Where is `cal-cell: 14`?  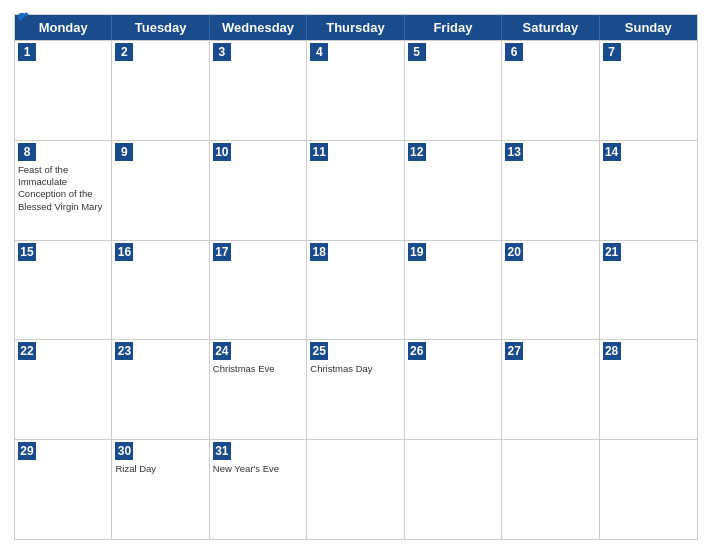
cal-cell: 14 is located at coordinates (648, 190).